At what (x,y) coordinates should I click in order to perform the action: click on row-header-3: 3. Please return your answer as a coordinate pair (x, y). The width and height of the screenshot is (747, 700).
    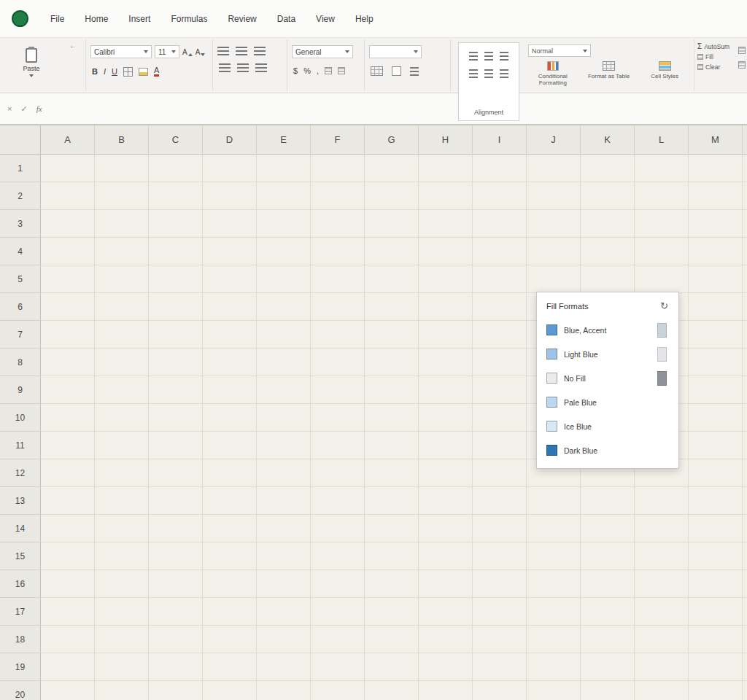
    Looking at the image, I should click on (20, 224).